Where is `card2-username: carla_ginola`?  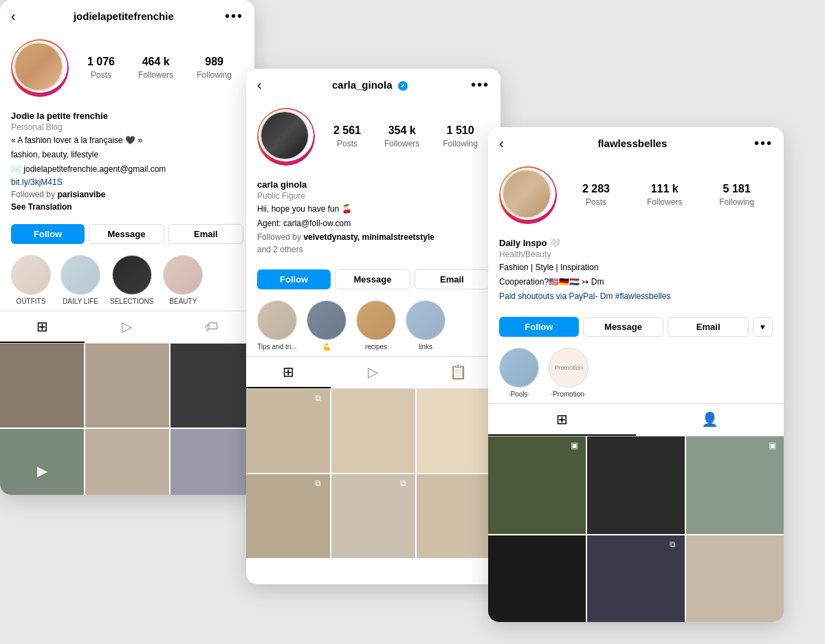 card2-username: carla_ginola is located at coordinates (370, 85).